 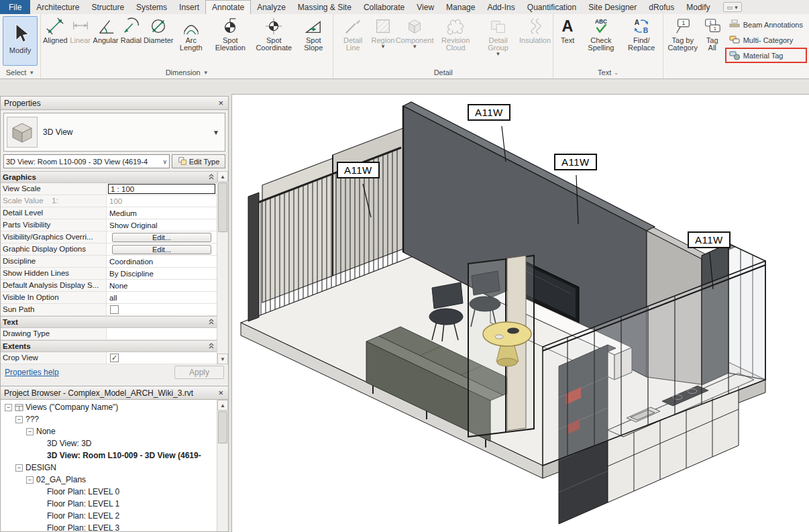 I want to click on property-row: Crop View ✓, so click(x=109, y=358).